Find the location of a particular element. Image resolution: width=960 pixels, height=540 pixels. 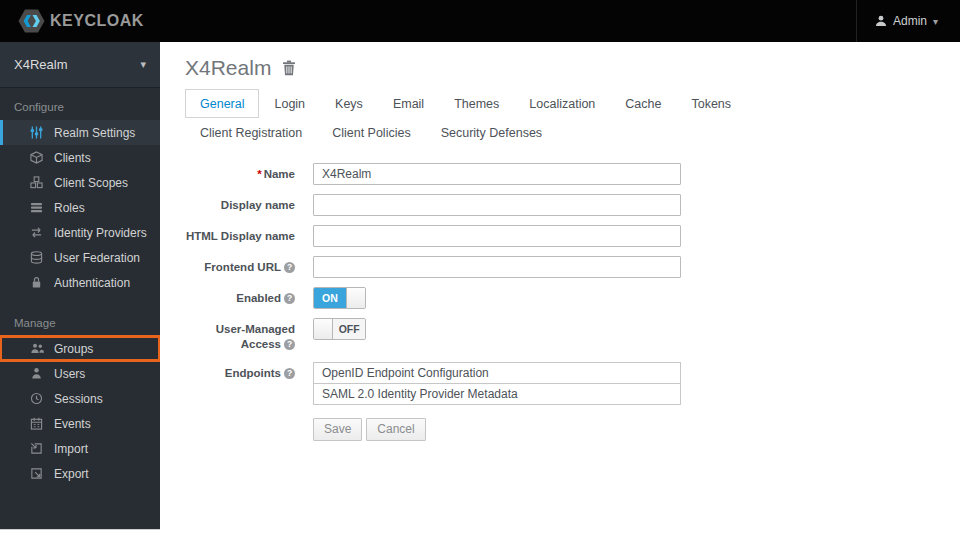

realm-selector: X4Realm ▾ is located at coordinates (80, 65).